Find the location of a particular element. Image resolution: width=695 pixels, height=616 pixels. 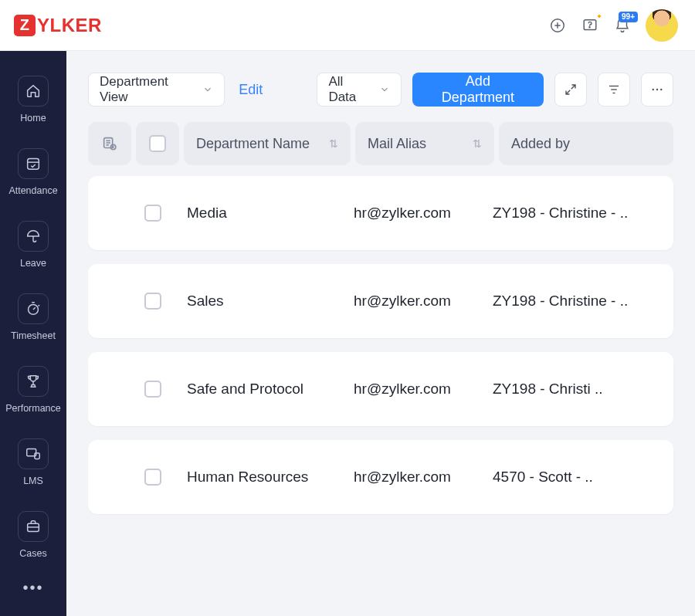

help-icon is located at coordinates (590, 25).